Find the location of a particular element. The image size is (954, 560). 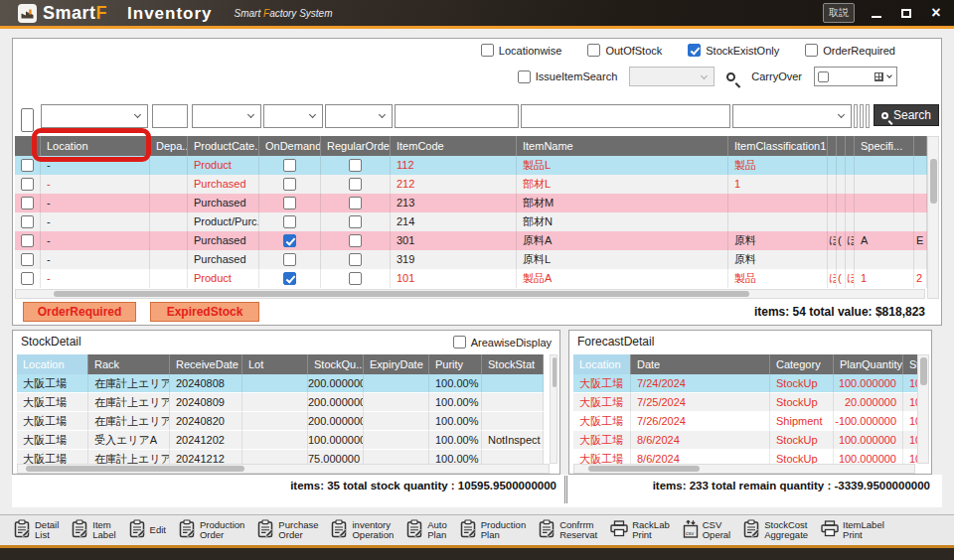

col-stock-location: Location is located at coordinates (53, 364).